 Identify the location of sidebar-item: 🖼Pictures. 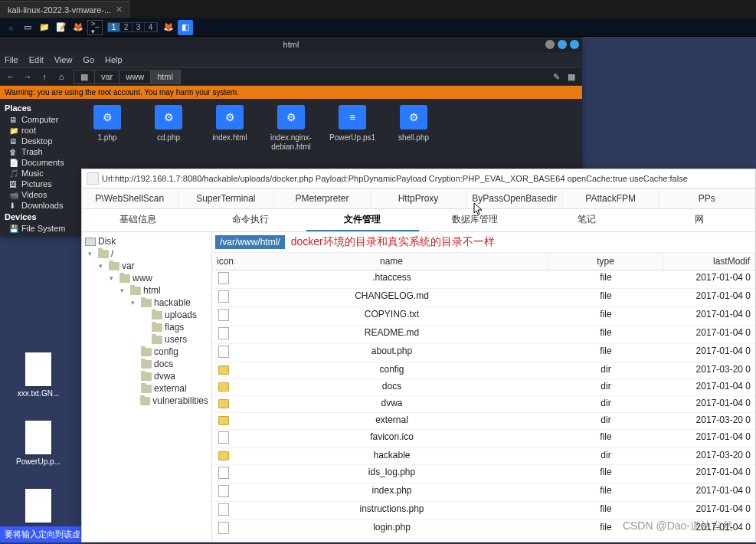
(39, 184).